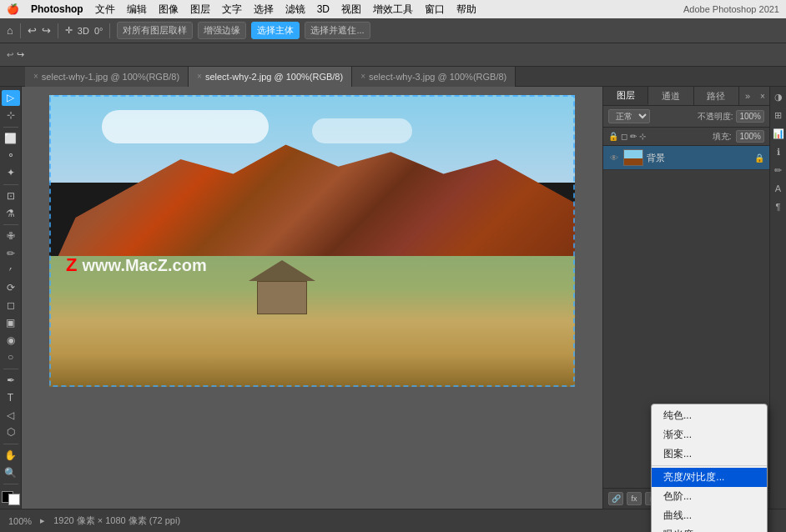  I want to click on menu-bar: 🍎 Photoshop 文件 编辑 图像 图层 文字 选择 滤镜 3D 视图 增…, so click(393, 9).